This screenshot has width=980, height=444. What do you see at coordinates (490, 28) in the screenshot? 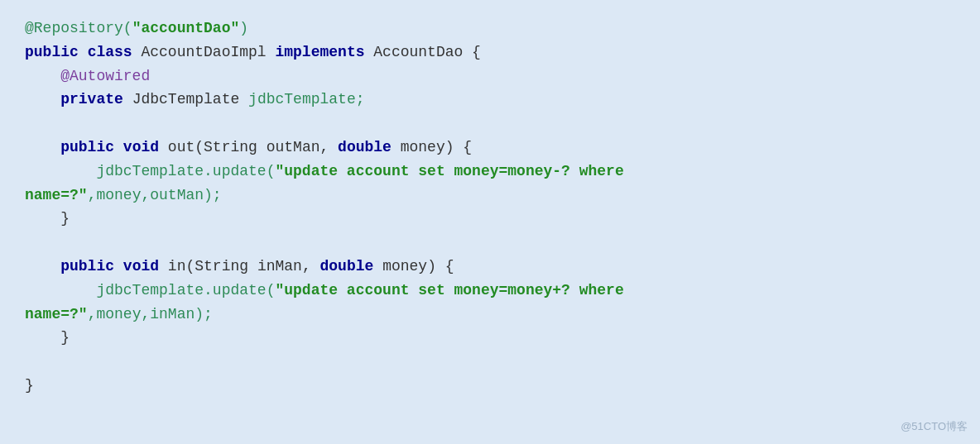
I see `code-line-1: @Repository("accountDao")` at bounding box center [490, 28].